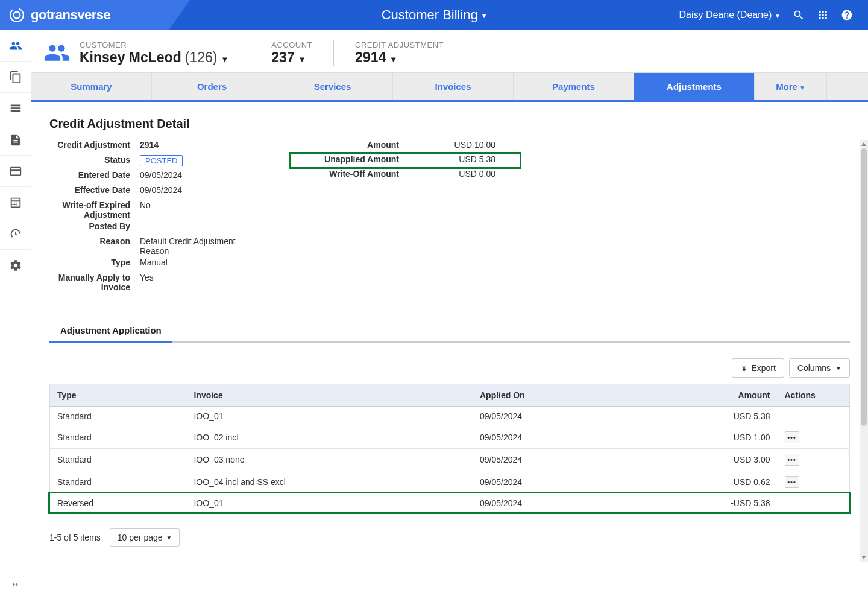 The height and width of the screenshot is (596, 868). What do you see at coordinates (450, 416) in the screenshot?
I see `table-row: StandardIOO_0109/05/2024USD 5.38` at bounding box center [450, 416].